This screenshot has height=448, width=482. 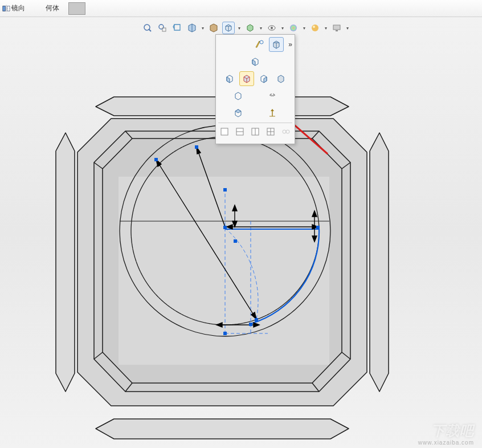 What do you see at coordinates (259, 44) in the screenshot?
I see `normal-to-button` at bounding box center [259, 44].